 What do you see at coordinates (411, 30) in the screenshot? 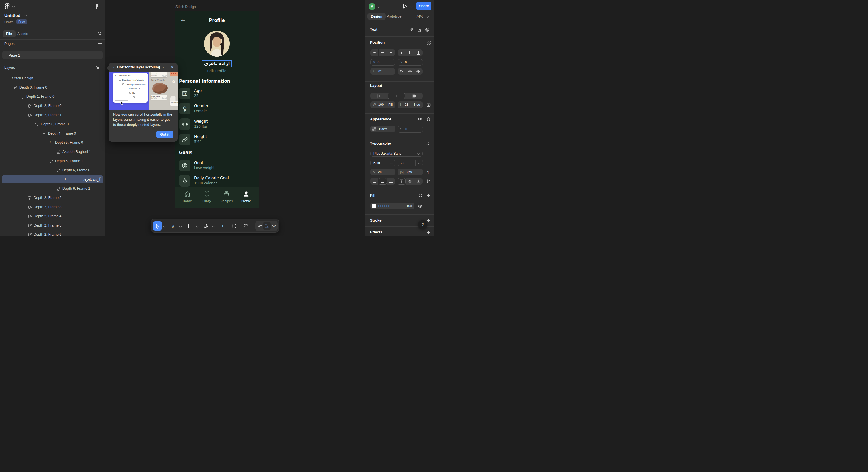
I see `copy-link-icon` at bounding box center [411, 30].